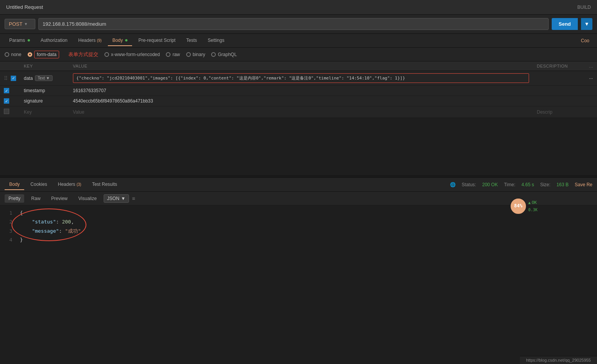  What do you see at coordinates (47, 55) in the screenshot?
I see `form-data-label: form-data` at bounding box center [47, 55].